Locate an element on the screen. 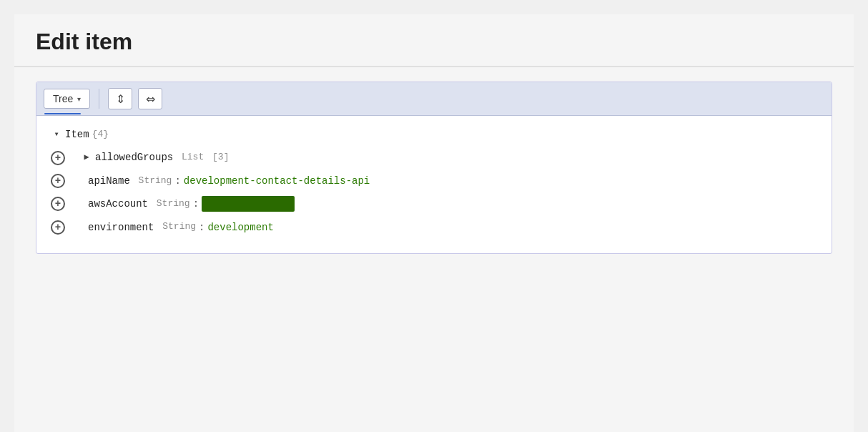  tree-root-row: ▾ Item {4} is located at coordinates (434, 134).